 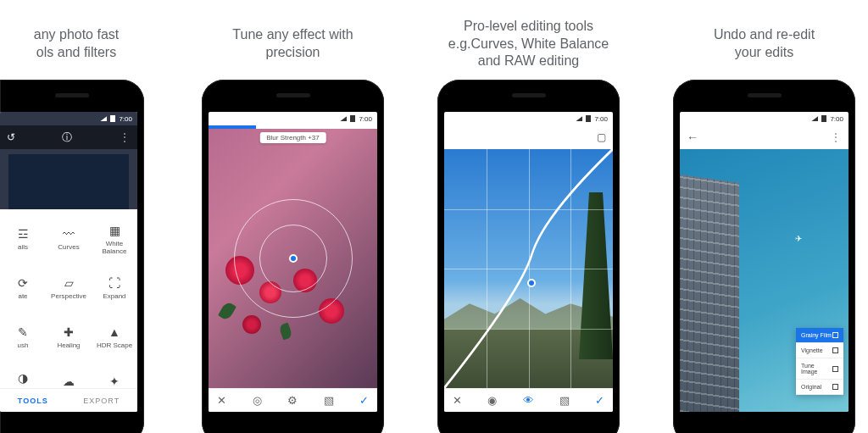 I want to click on channel-button: ◉, so click(x=492, y=400).